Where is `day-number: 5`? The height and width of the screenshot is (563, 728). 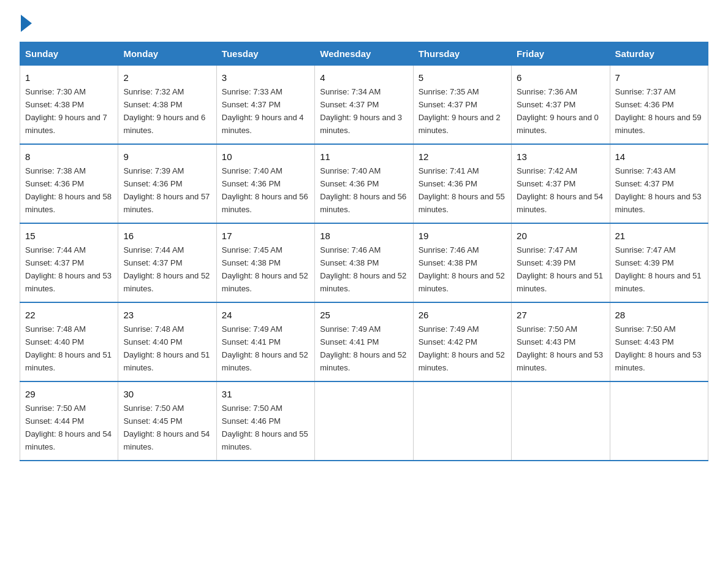 day-number: 5 is located at coordinates (462, 77).